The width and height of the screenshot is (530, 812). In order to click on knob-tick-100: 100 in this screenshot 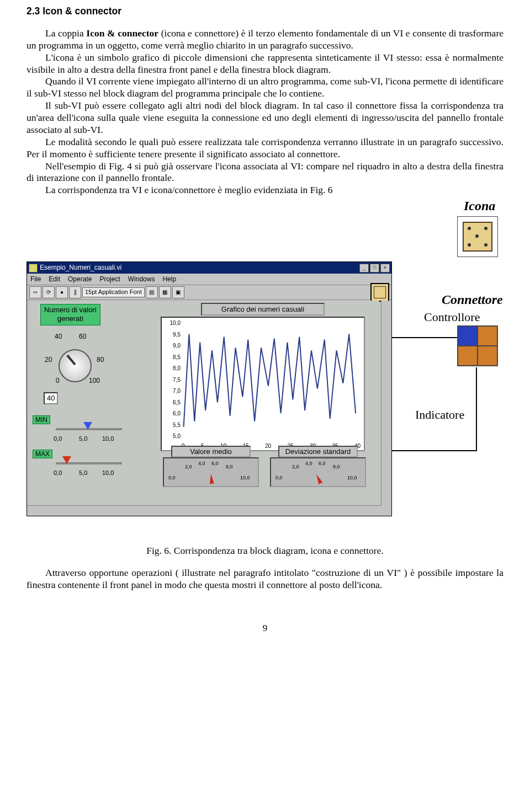, I will do `click(94, 381)`.